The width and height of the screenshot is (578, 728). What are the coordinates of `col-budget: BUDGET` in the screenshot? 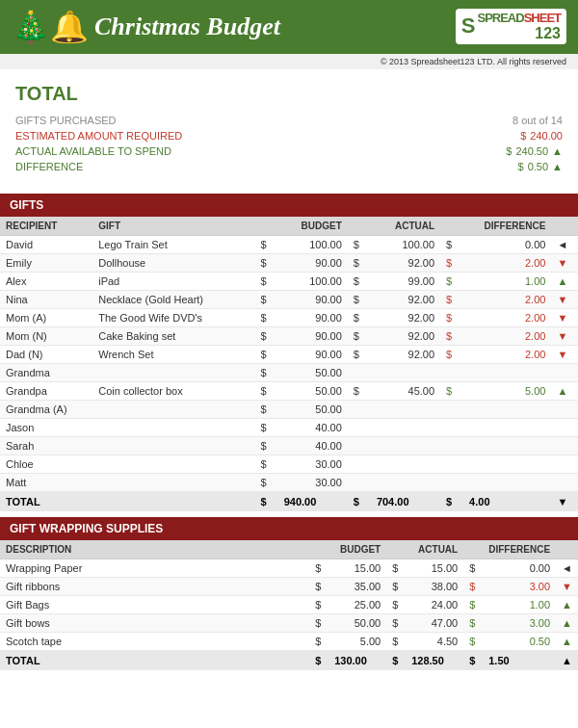 It's located at (313, 226).